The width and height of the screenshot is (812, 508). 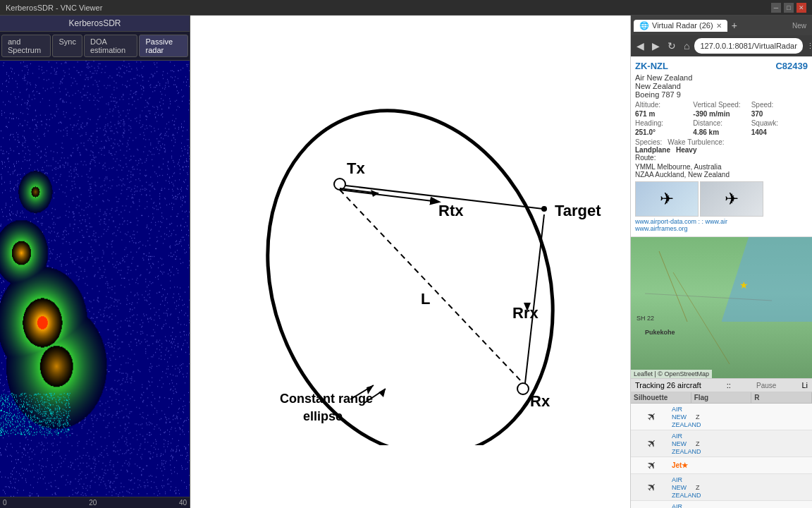 I want to click on col-flag: Flag, so click(x=722, y=398).